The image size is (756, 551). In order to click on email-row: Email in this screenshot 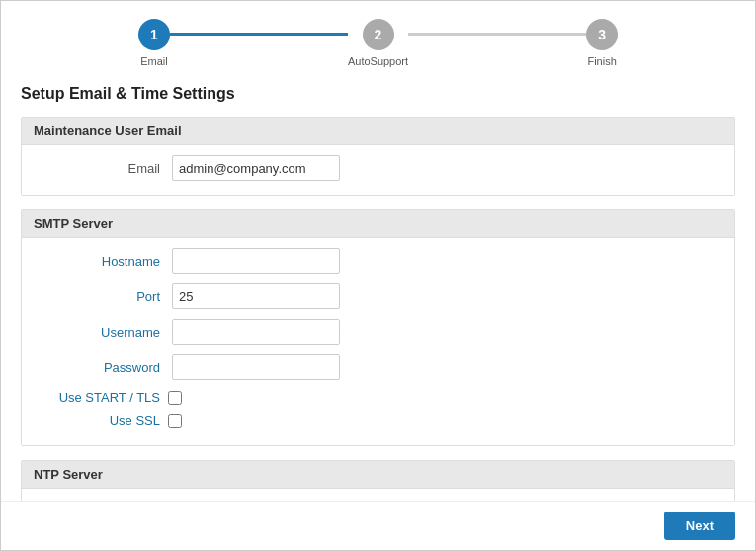, I will do `click(378, 168)`.